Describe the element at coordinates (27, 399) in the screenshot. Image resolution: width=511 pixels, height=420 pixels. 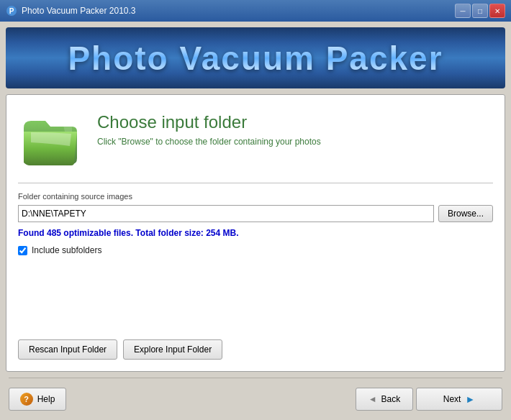
I see `help-icon: ?` at that location.